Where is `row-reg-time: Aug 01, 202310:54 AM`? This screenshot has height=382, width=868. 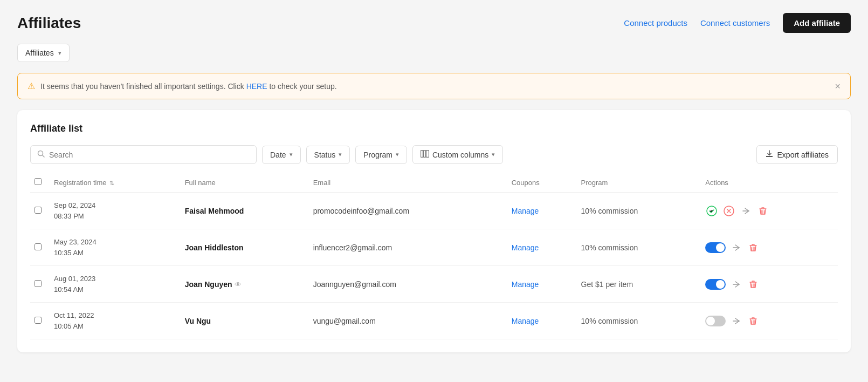
row-reg-time: Aug 01, 202310:54 AM is located at coordinates (115, 284).